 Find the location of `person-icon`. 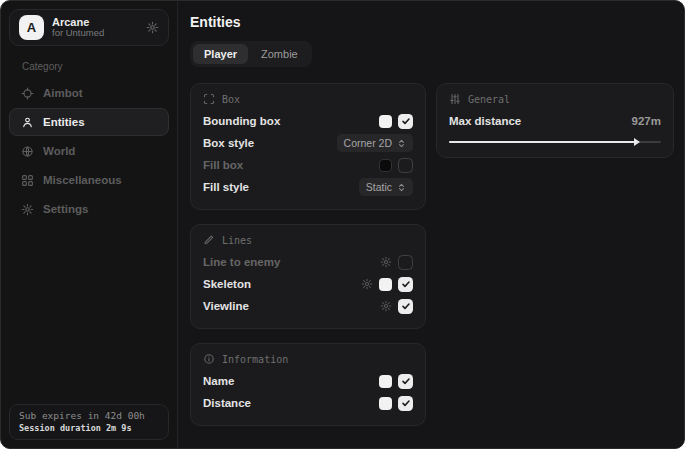

person-icon is located at coordinates (28, 122).